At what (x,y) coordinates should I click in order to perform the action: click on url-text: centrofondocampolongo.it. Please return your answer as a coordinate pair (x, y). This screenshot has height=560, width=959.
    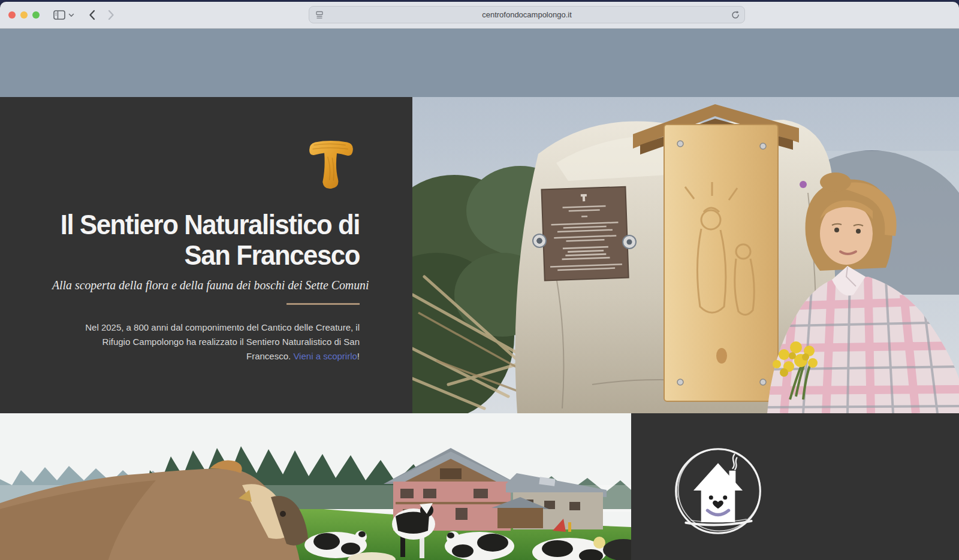
    Looking at the image, I should click on (527, 14).